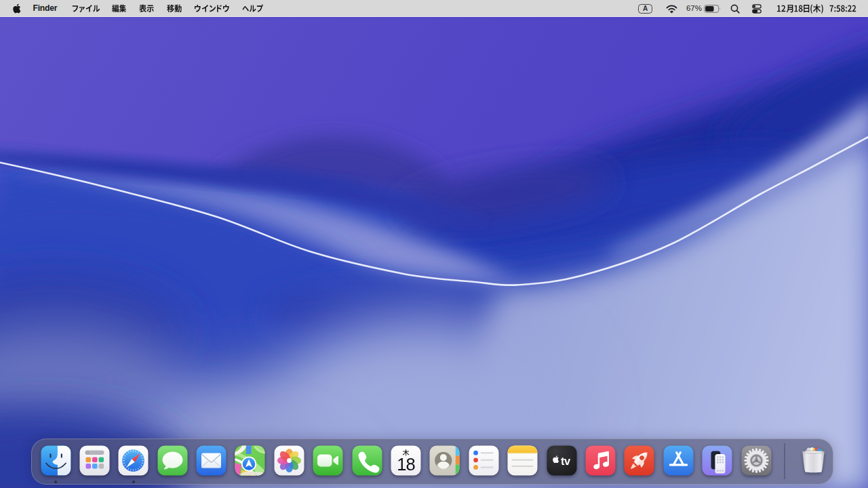  I want to click on mail-icon, so click(212, 461).